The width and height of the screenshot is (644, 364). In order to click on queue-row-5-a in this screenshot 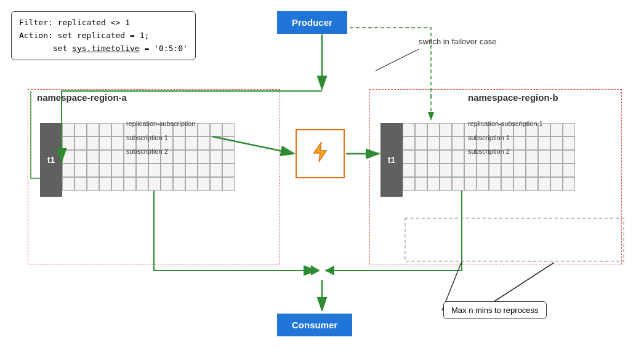, I will do `click(148, 184)`.